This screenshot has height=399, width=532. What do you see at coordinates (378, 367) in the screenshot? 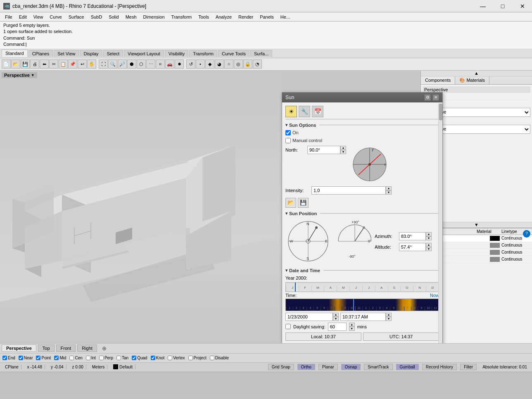
I see `status-smarttrack: SmartTrack` at bounding box center [378, 367].